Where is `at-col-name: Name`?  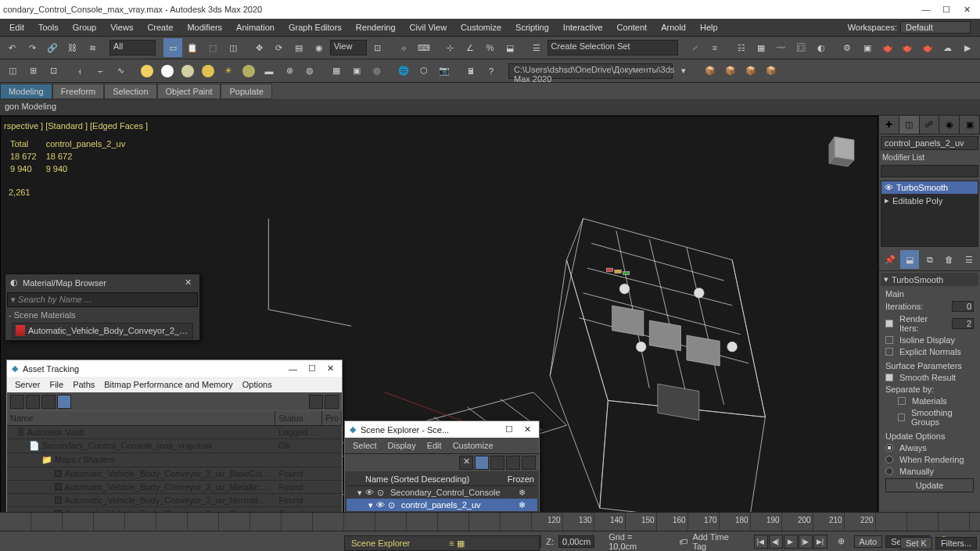
at-col-name: Name is located at coordinates (141, 418).